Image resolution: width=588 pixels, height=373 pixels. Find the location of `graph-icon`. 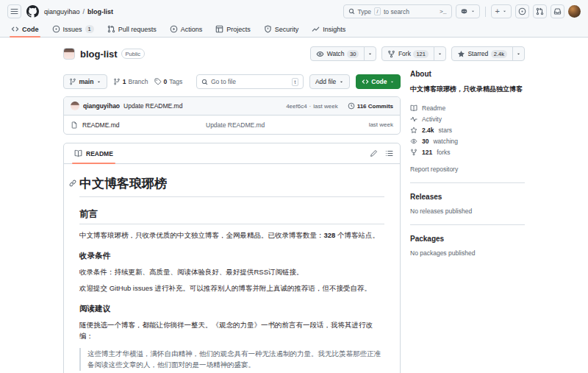

graph-icon is located at coordinates (316, 29).